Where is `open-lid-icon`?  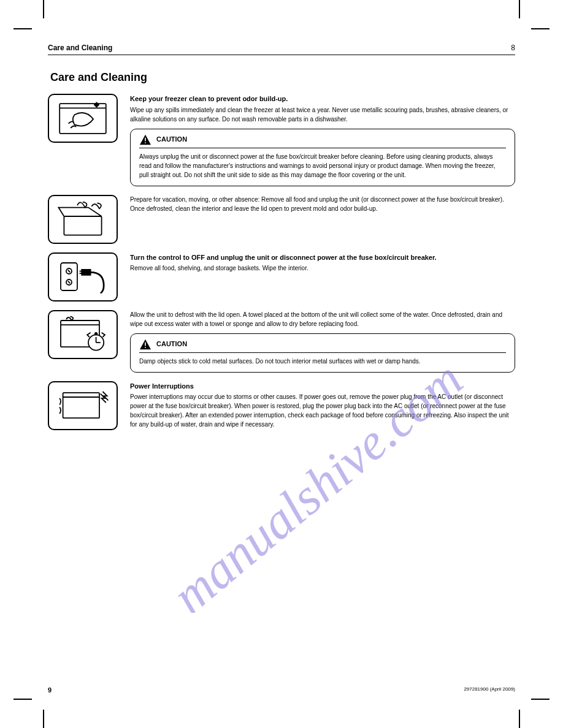
open-lid-icon is located at coordinates (83, 219).